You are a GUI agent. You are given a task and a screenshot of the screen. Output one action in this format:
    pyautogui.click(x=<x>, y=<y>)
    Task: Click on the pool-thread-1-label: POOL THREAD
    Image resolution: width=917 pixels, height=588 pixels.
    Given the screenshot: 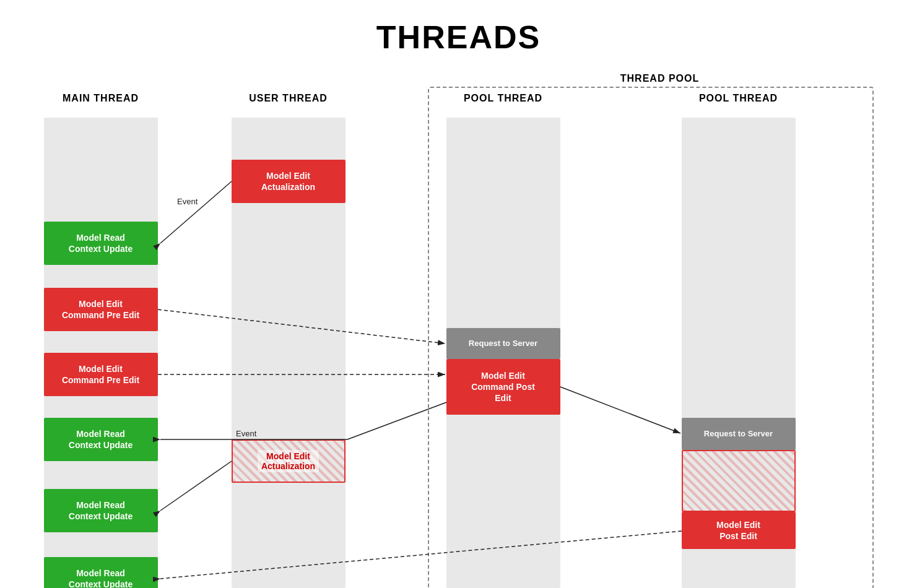 What is the action you would take?
    pyautogui.click(x=503, y=98)
    